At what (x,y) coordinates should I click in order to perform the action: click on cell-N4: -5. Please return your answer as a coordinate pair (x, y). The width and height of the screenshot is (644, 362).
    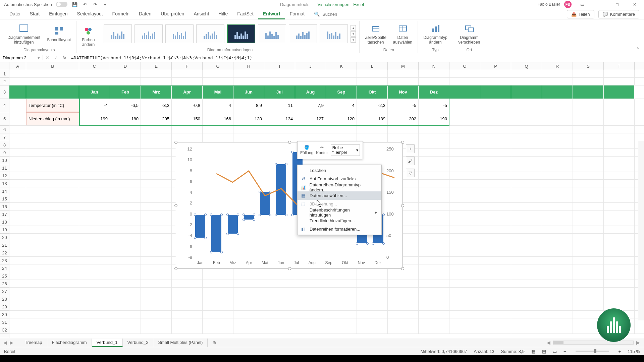
    Looking at the image, I should click on (434, 105).